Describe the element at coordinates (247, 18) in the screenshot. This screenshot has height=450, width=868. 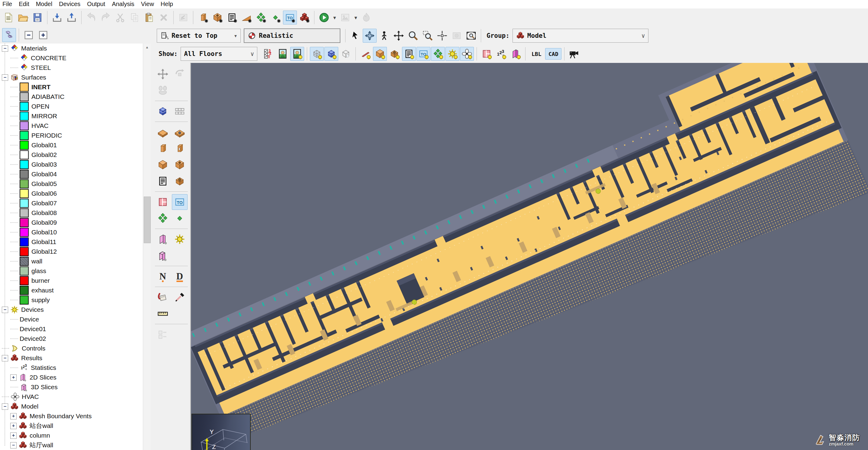
I see `new-slope-button` at that location.